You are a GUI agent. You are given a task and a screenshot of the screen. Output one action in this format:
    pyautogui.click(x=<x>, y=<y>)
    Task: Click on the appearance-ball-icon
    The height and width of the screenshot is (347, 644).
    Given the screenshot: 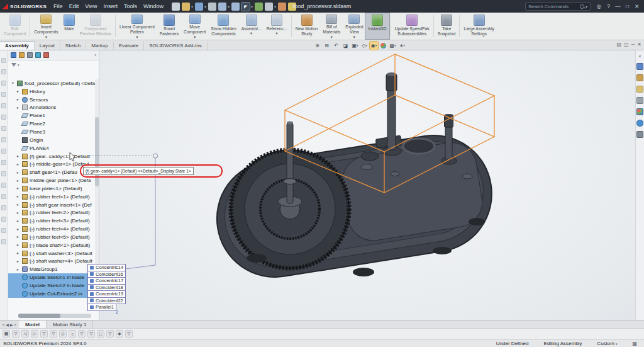 What is the action you would take?
    pyautogui.click(x=282, y=6)
    